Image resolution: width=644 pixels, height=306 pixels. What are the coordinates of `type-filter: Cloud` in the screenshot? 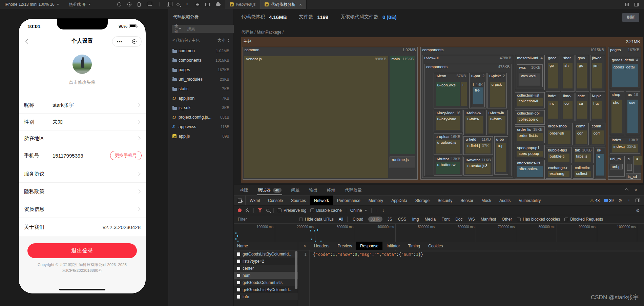 It's located at (358, 219).